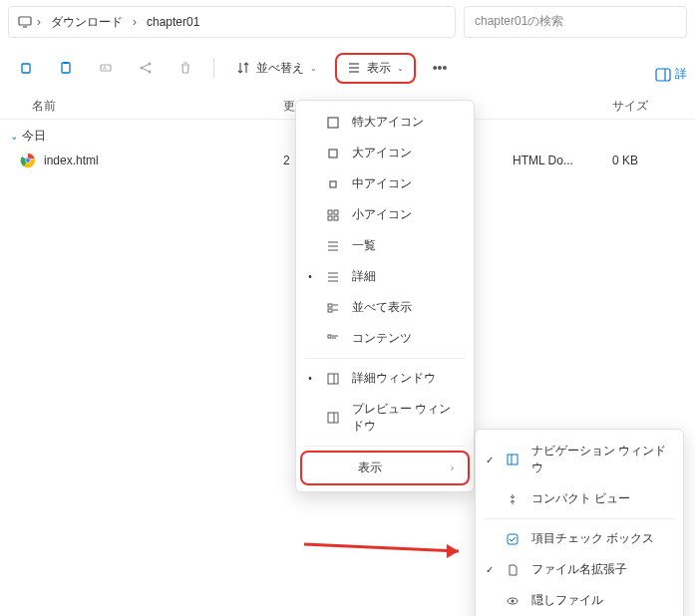 Image resolution: width=695 pixels, height=616 pixels. What do you see at coordinates (25, 22) in the screenshot?
I see `monitor-icon` at bounding box center [25, 22].